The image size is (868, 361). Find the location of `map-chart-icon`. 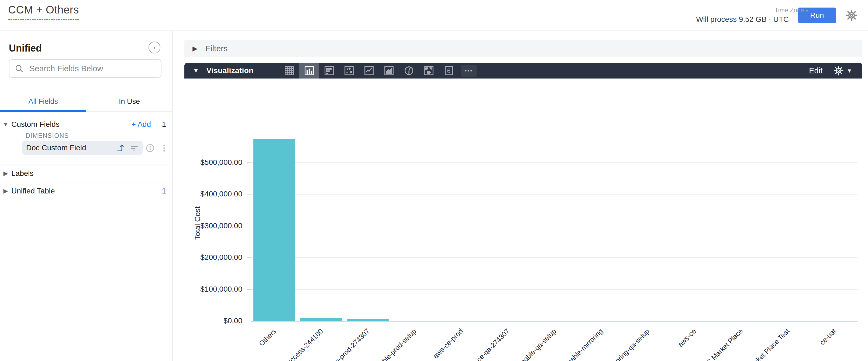

map-chart-icon is located at coordinates (429, 71).